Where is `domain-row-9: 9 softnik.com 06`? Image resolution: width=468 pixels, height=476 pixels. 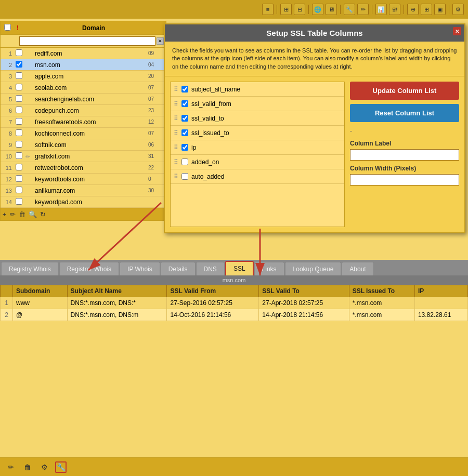 domain-row-9: 9 softnik.com 06 is located at coordinates (83, 145).